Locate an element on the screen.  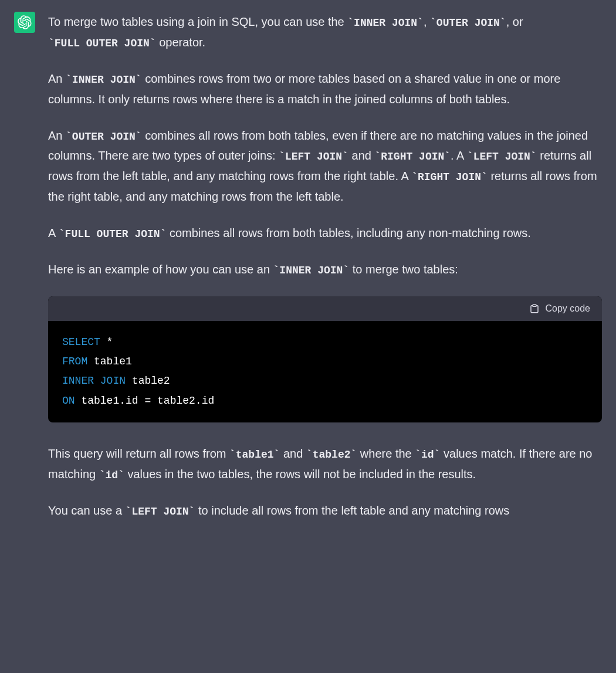
text: To merge two tables using a join in SQL,… is located at coordinates (198, 22).